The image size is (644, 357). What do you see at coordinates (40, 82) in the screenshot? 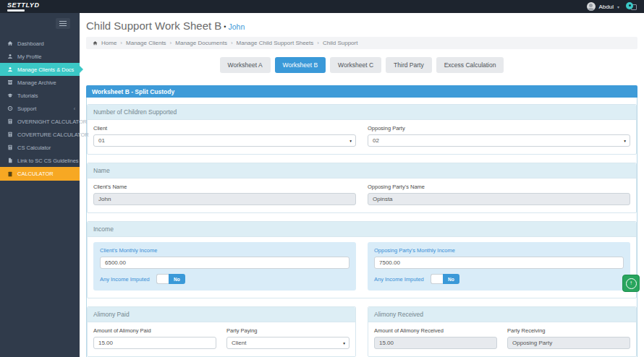
I see `sidebar-item-manage-archive: Manage Archive` at bounding box center [40, 82].